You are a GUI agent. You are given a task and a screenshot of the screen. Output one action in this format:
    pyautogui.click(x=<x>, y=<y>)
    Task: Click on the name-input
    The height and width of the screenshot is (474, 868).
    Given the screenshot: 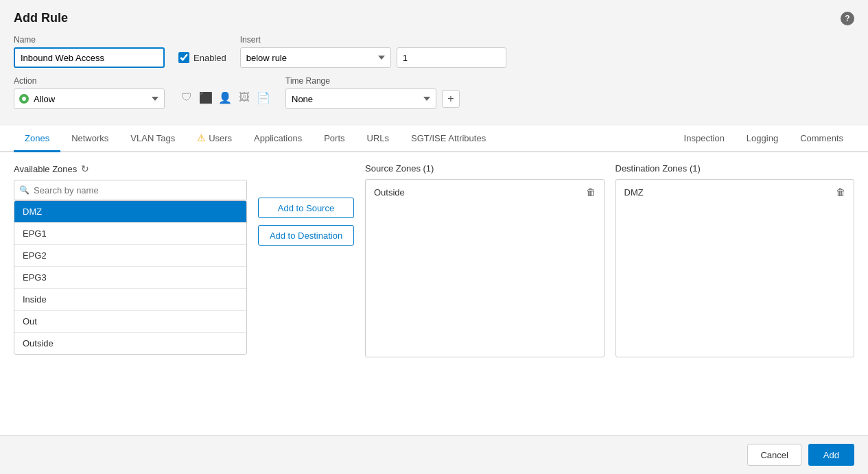 What is the action you would take?
    pyautogui.click(x=89, y=58)
    